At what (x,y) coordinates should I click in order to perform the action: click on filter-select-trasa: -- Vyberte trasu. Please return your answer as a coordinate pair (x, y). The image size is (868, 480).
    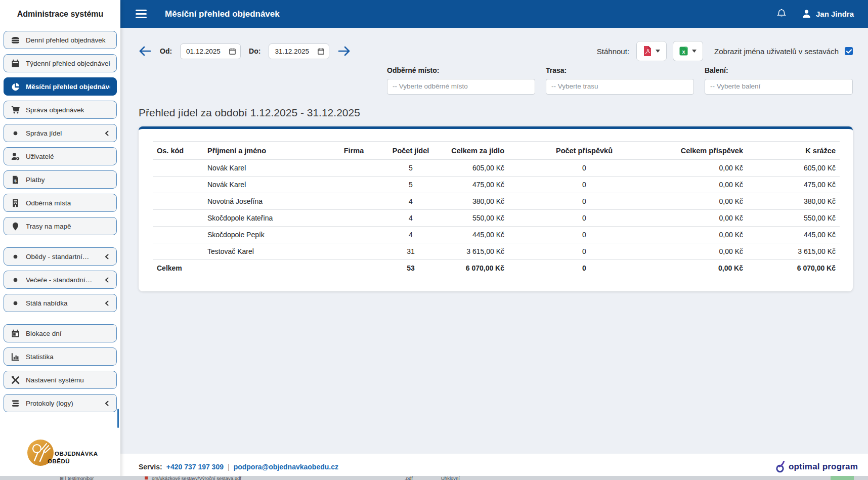
    Looking at the image, I should click on (620, 87).